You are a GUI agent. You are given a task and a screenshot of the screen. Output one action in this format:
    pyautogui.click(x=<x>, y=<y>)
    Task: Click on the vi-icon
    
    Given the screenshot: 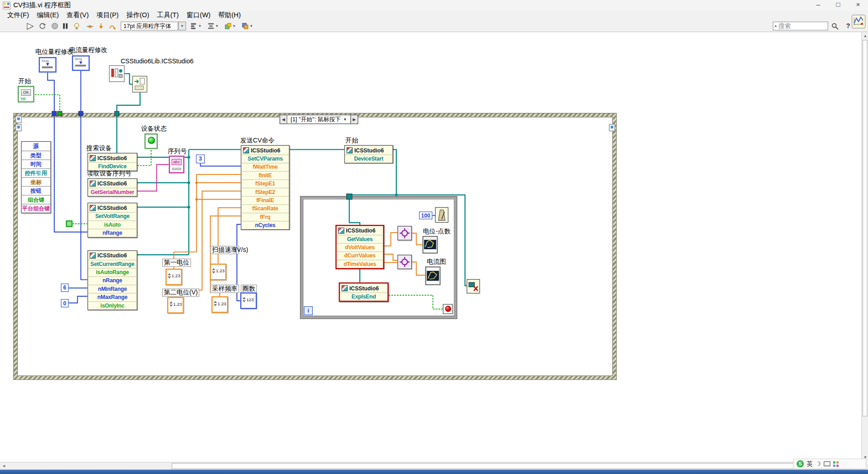 What is the action you would take?
    pyautogui.click(x=859, y=22)
    